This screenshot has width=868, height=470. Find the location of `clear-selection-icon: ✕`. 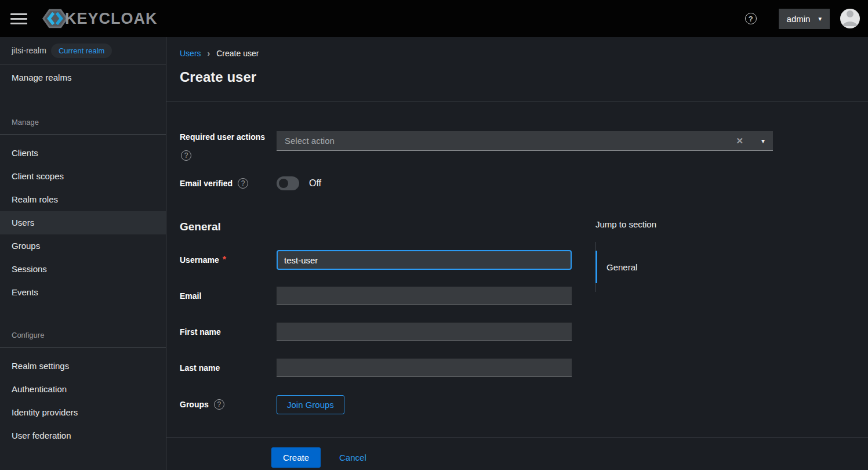

clear-selection-icon: ✕ is located at coordinates (740, 141).